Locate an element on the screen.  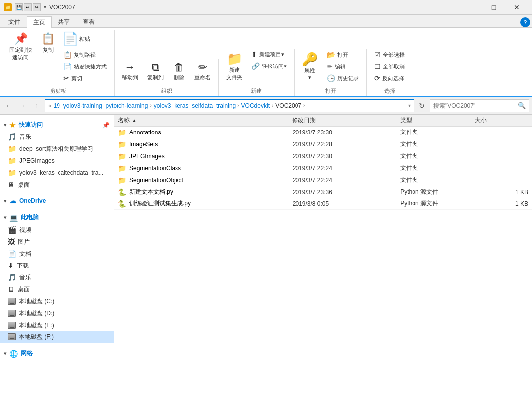
paste-shortcut-button: 📄 粘贴快捷方式 is located at coordinates (85, 66).